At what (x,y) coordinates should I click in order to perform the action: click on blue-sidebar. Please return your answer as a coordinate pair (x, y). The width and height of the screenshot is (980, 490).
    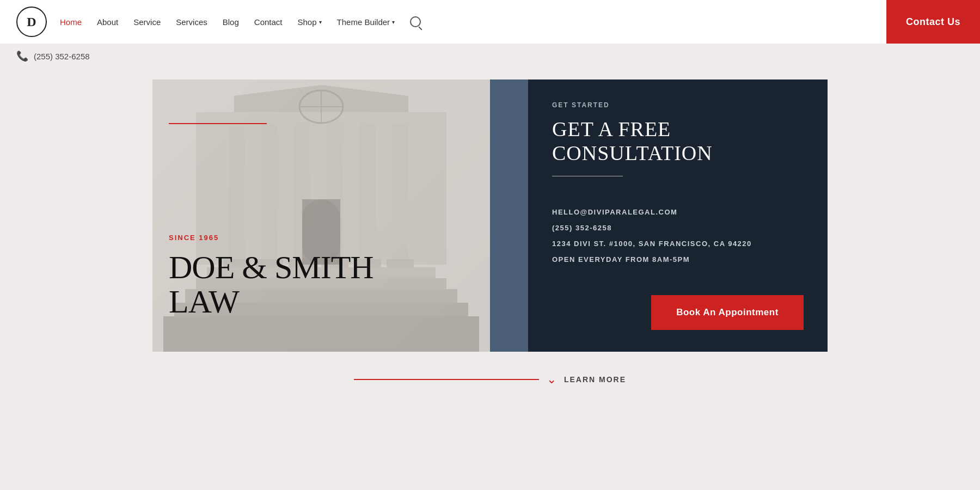
    Looking at the image, I should click on (509, 216).